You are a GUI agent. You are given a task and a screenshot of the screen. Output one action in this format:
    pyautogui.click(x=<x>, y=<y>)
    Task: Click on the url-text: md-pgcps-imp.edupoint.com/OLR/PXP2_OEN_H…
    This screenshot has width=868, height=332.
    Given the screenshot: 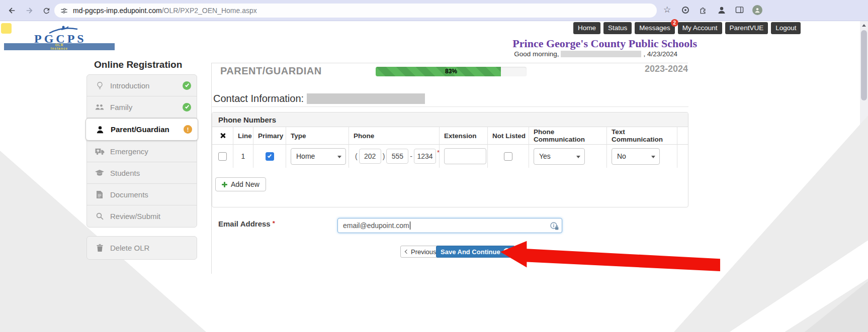 What is the action you would take?
    pyautogui.click(x=165, y=11)
    